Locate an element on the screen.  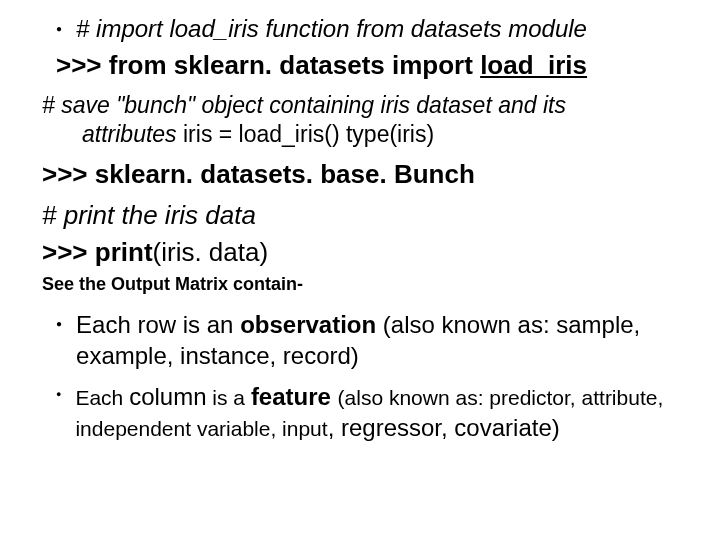
code-print-fn: print is located at coordinates (124, 252).